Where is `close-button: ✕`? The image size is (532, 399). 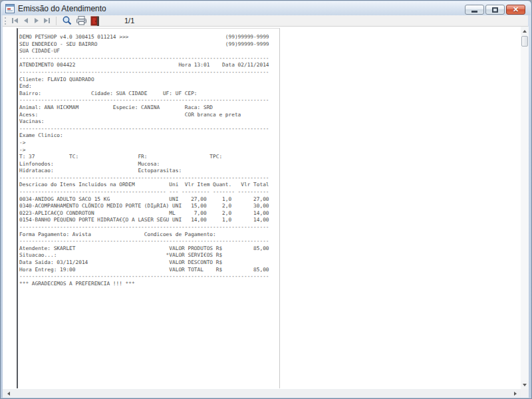
close-button: ✕ is located at coordinates (516, 9).